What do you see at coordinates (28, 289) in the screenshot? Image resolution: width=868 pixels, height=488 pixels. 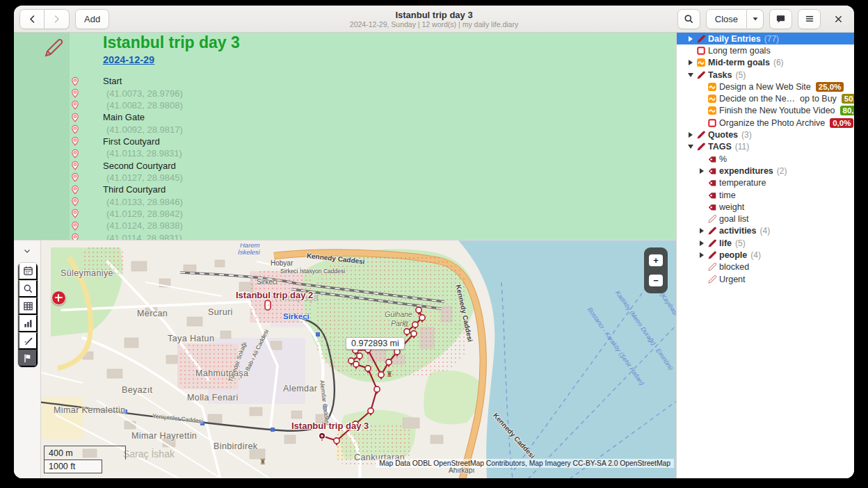 I see `panel-tool-search-button` at bounding box center [28, 289].